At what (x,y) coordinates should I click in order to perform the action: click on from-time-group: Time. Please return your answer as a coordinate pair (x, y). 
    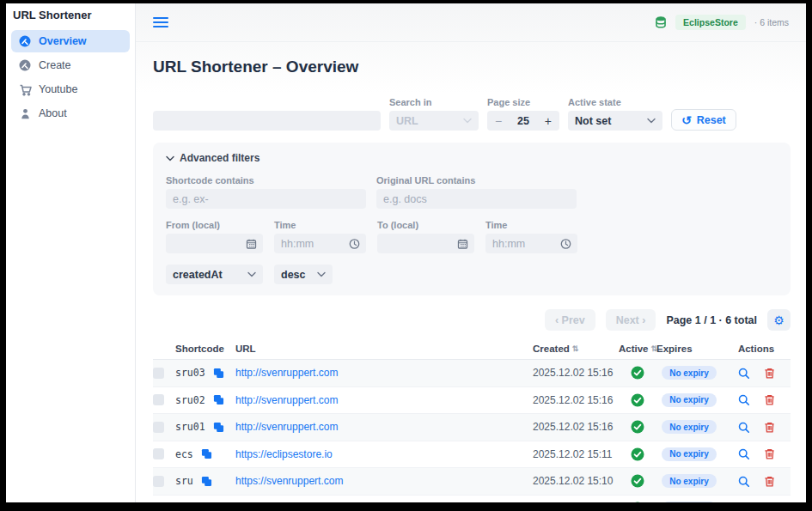
    Looking at the image, I should click on (320, 237).